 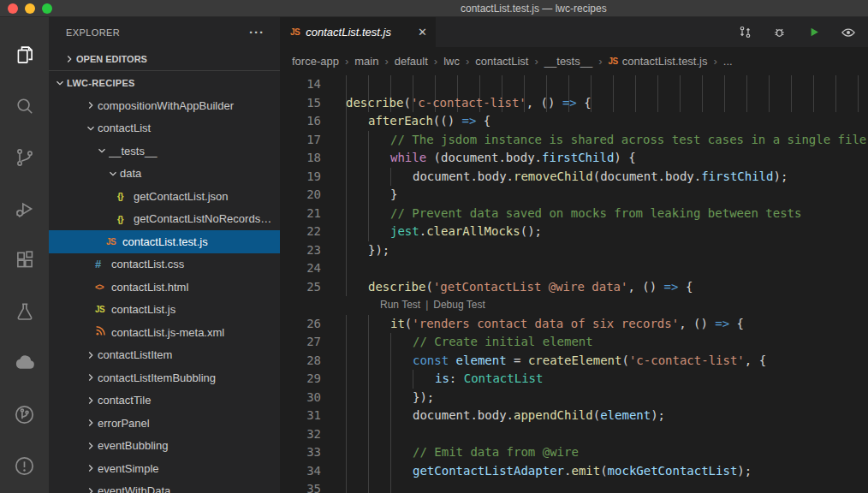 I want to click on line-number: 33, so click(x=300, y=453).